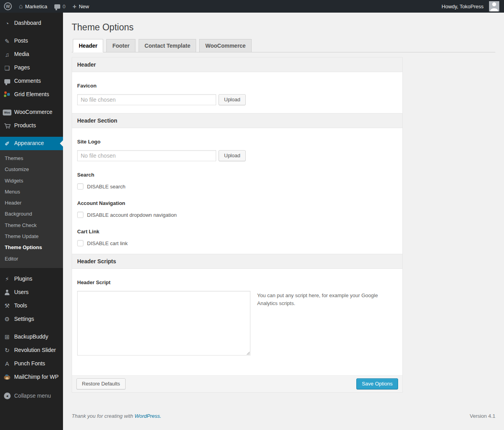  I want to click on site-logo-file-input, so click(146, 156).